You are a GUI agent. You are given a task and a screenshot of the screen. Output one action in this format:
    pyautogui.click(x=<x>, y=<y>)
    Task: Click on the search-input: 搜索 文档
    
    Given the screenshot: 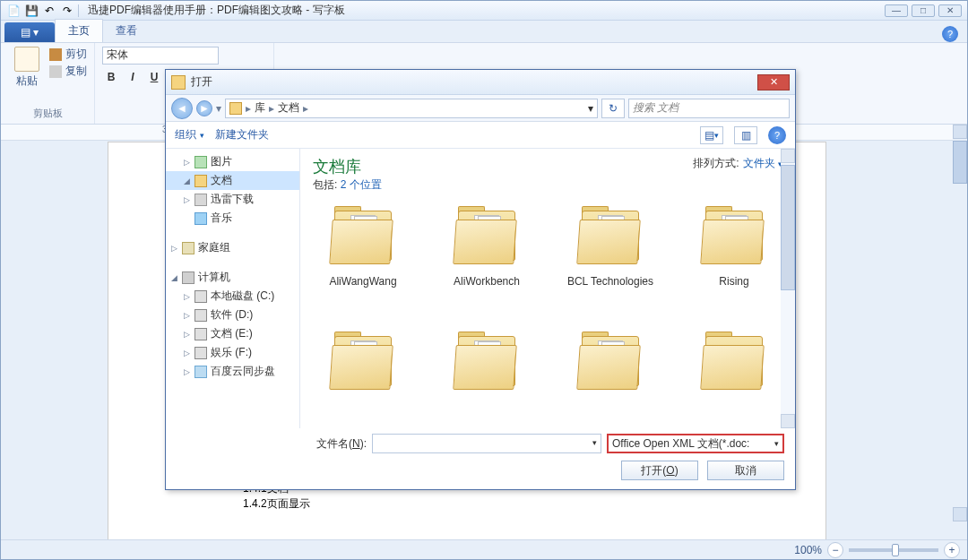 What is the action you would take?
    pyautogui.click(x=709, y=108)
    